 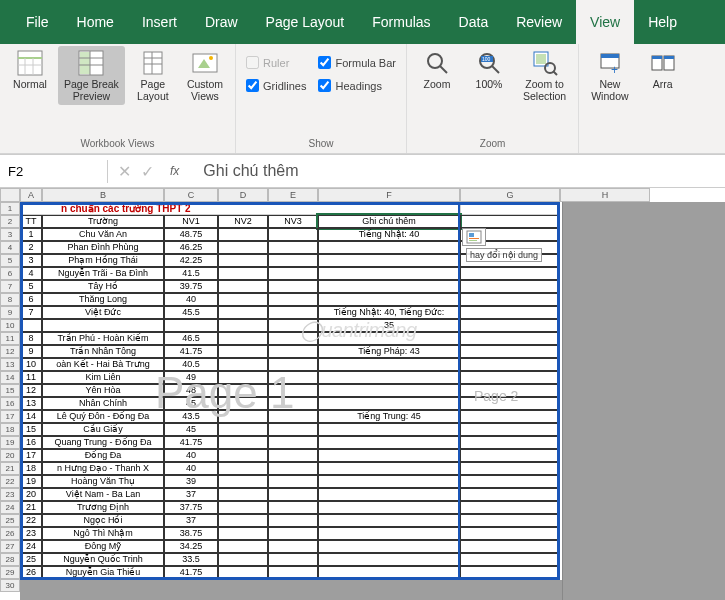 I want to click on row-header-11: 11, so click(x=10, y=338).